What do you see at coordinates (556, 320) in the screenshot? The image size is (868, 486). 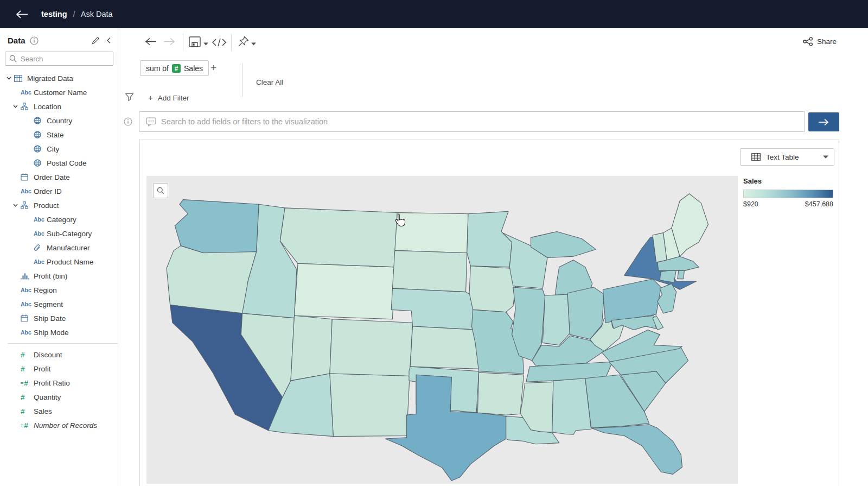 I see `state-in` at bounding box center [556, 320].